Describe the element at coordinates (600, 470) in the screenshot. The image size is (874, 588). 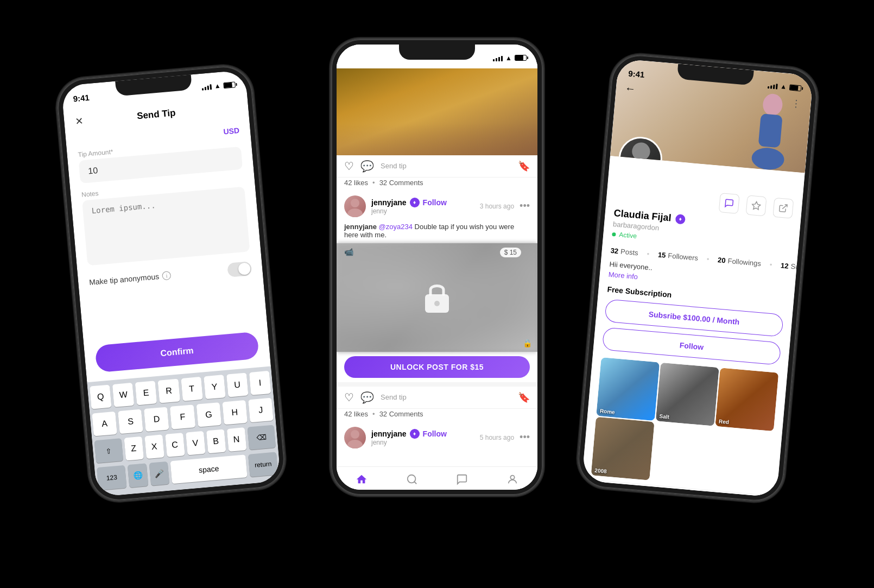
I see `gallery-label-2008: 2008` at that location.